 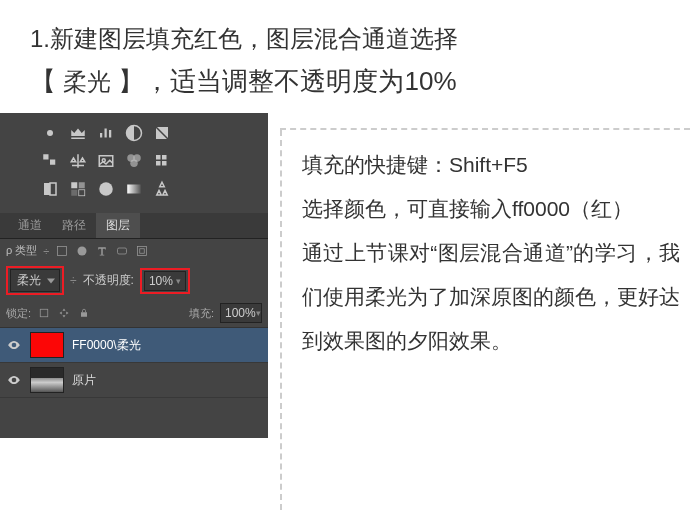 What do you see at coordinates (30, 226) in the screenshot?
I see `tab-channels: 通道` at bounding box center [30, 226].